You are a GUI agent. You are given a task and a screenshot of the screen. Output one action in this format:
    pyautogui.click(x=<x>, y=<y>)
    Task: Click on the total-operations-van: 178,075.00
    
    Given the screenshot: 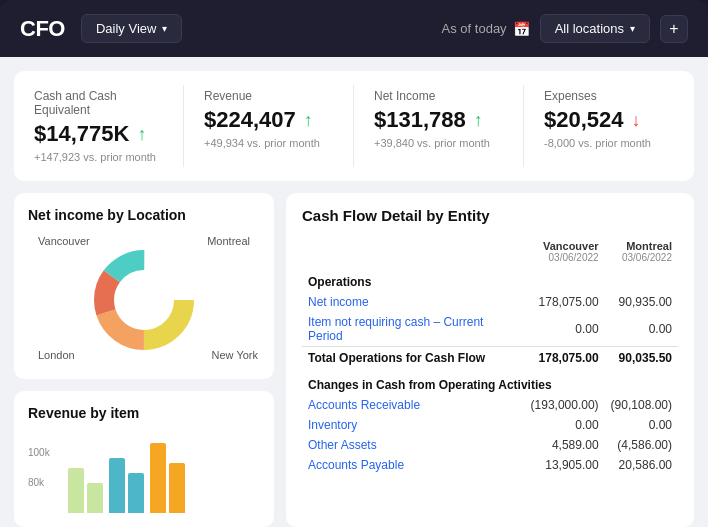 What is the action you would take?
    pyautogui.click(x=565, y=358)
    